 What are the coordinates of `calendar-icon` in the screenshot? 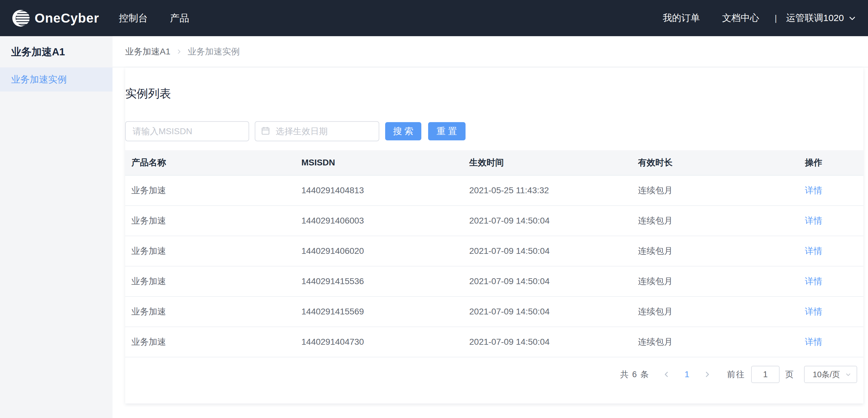 It's located at (266, 131).